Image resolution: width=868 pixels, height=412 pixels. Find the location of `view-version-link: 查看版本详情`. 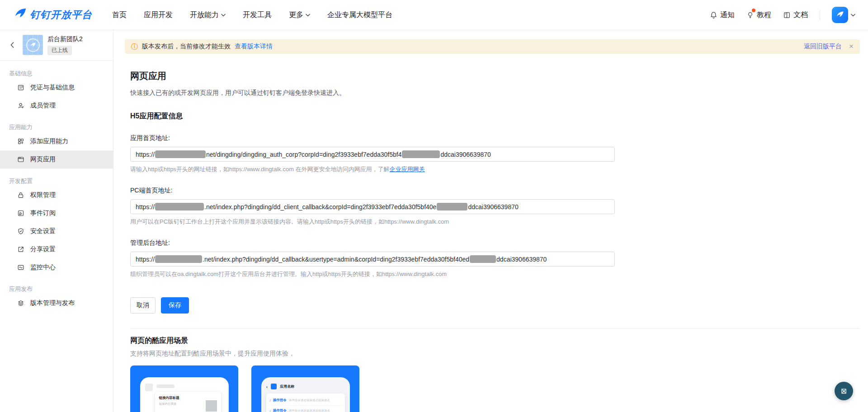

view-version-link: 查看版本详情 is located at coordinates (254, 47).